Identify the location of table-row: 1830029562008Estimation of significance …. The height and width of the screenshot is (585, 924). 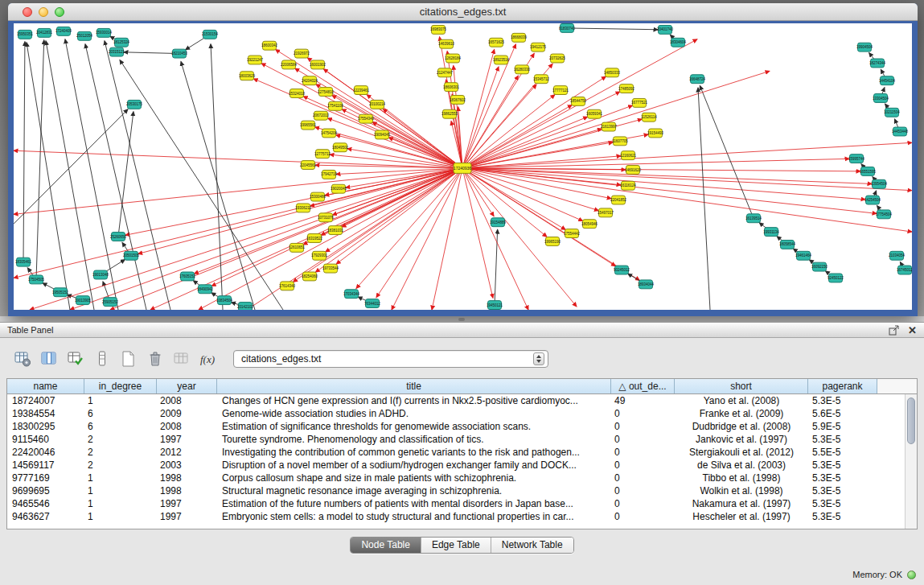
(462, 426).